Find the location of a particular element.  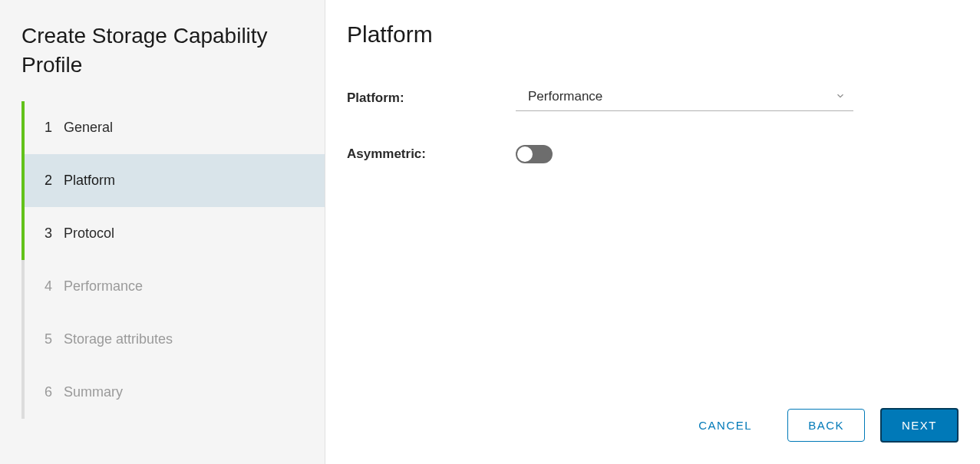

step-label: Protocol is located at coordinates (89, 233).